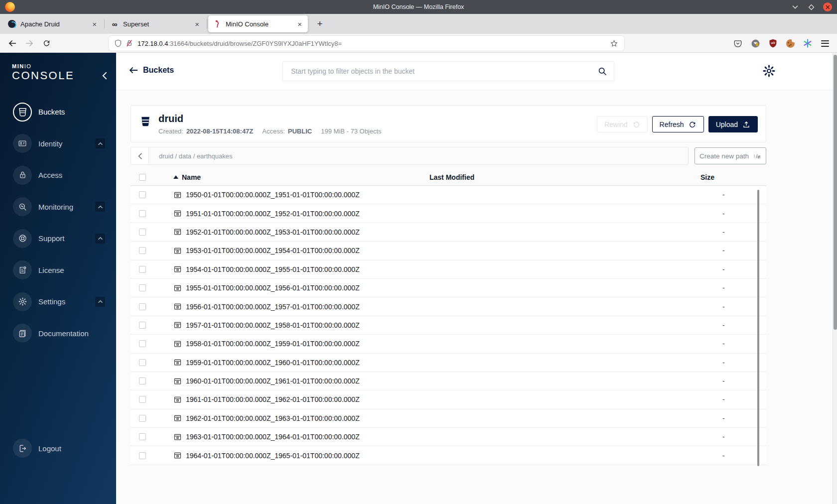  Describe the element at coordinates (273, 399) in the screenshot. I see `object-name: 1961-01-01T00:00:00.000Z_1962-01-01T00:0…` at that location.